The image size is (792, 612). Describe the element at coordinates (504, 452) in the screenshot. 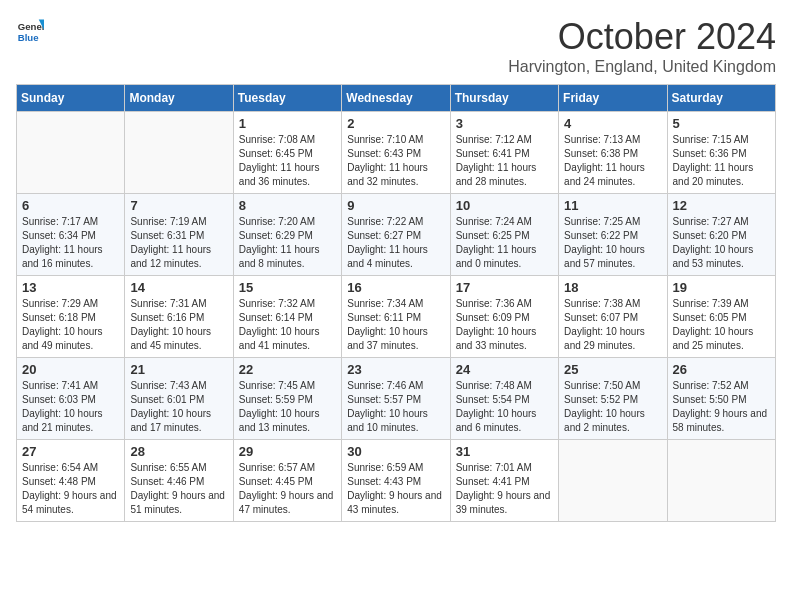

I see `day-number: 31` at that location.